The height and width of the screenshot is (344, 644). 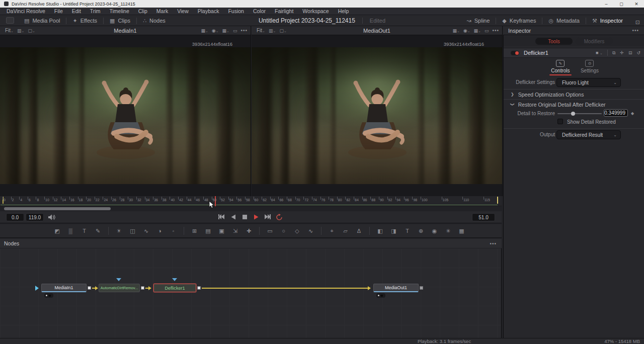 I want to click on colorcorrector-tool-icon: ☀, so click(x=119, y=231).